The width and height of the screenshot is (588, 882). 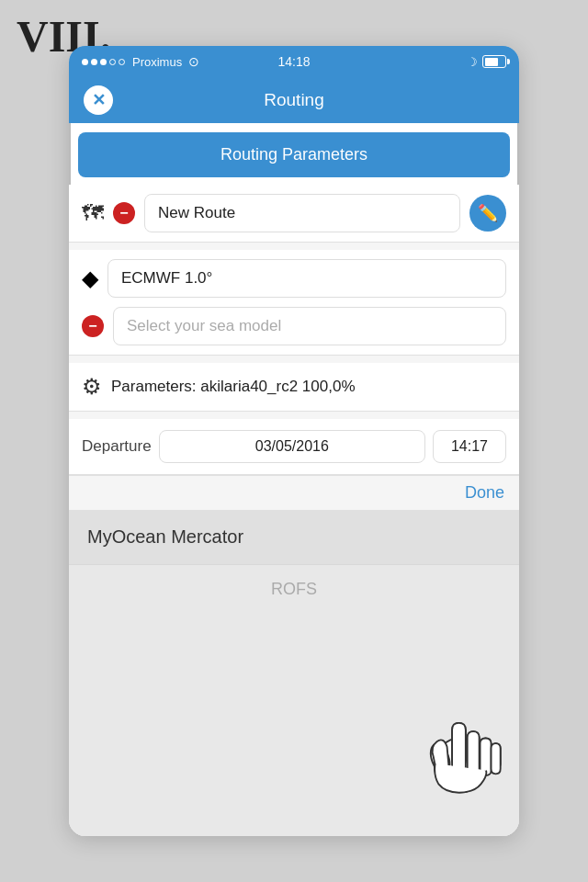 What do you see at coordinates (488, 213) in the screenshot?
I see `edit-icon: ✏️` at bounding box center [488, 213].